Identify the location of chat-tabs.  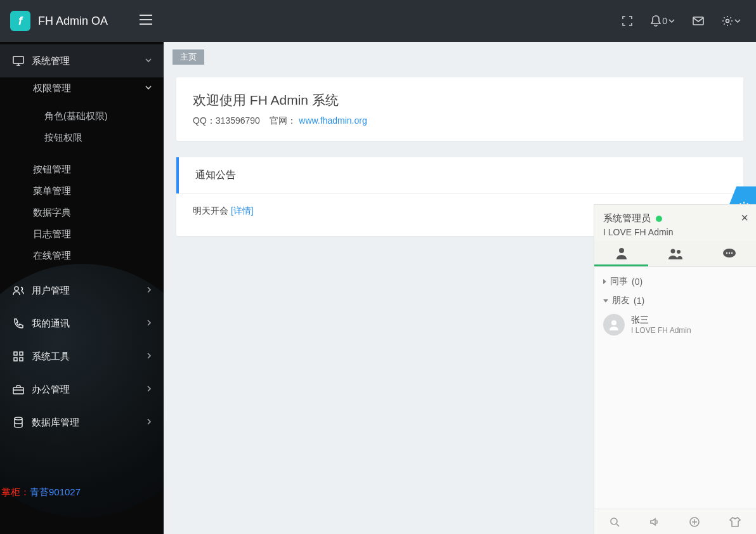
(675, 254).